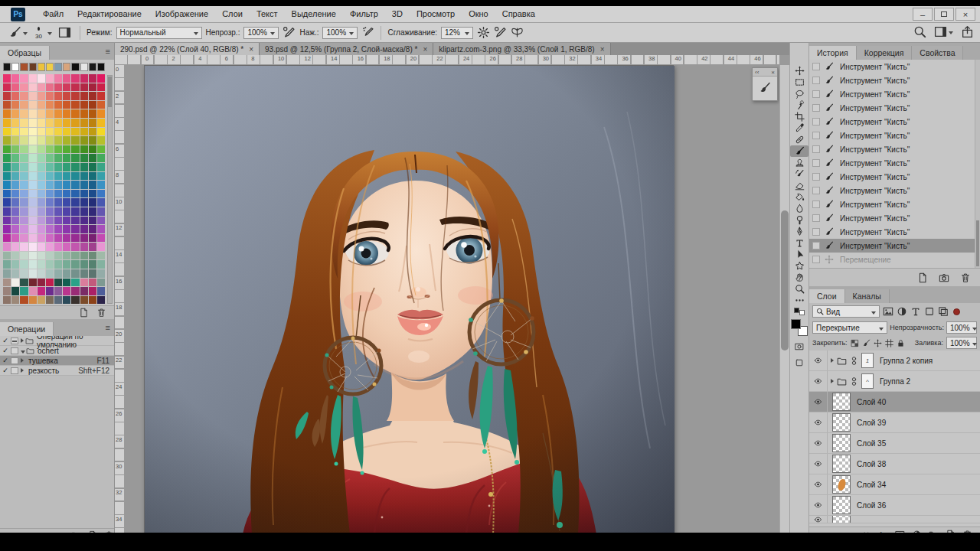 The width and height of the screenshot is (980, 551). Describe the element at coordinates (519, 14) in the screenshot. I see `menu-item: Справка` at that location.